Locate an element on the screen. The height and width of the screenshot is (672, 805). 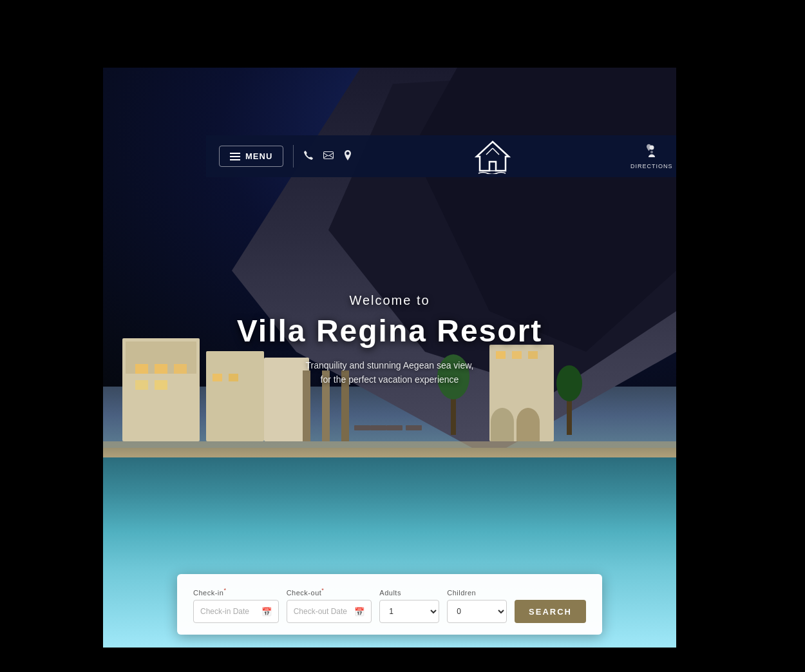
checkout-placeholder: Check-out Date is located at coordinates (323, 611).